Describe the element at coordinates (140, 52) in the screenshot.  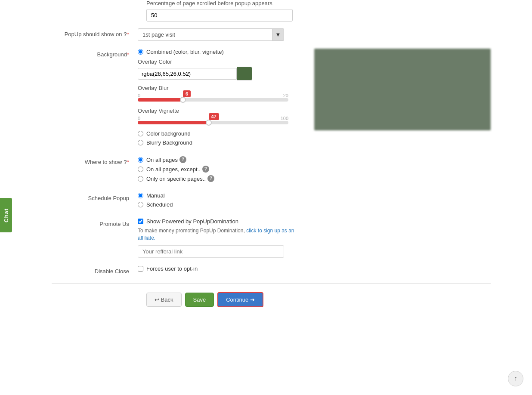
I see `background-radio-combined` at that location.